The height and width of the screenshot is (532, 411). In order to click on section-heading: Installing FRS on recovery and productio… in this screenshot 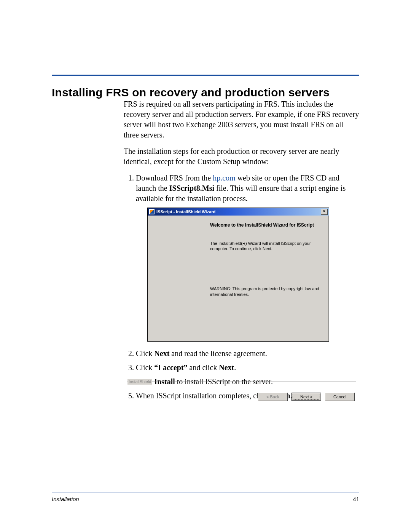, I will do `click(206, 93)`.